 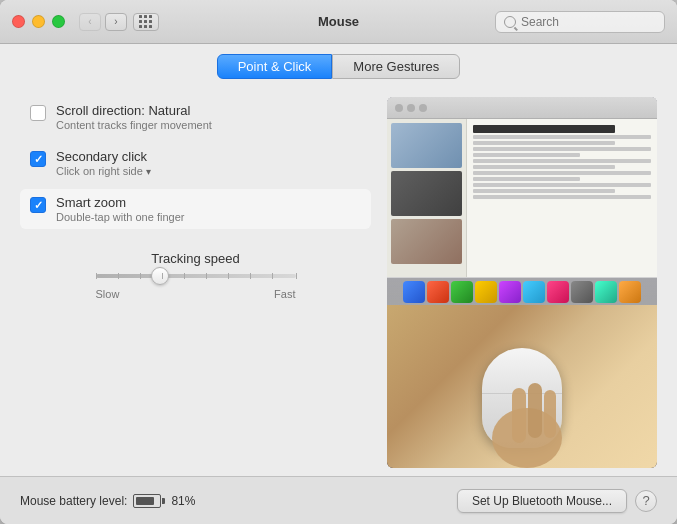 I want to click on website-content, so click(x=522, y=198).